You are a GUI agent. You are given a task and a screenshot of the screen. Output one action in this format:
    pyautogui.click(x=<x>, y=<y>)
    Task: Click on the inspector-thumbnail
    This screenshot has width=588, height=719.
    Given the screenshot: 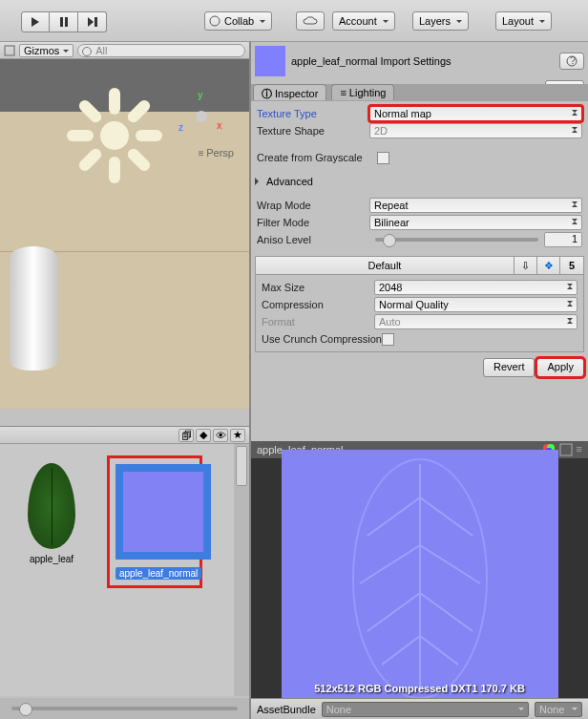 What is the action you would take?
    pyautogui.click(x=270, y=61)
    